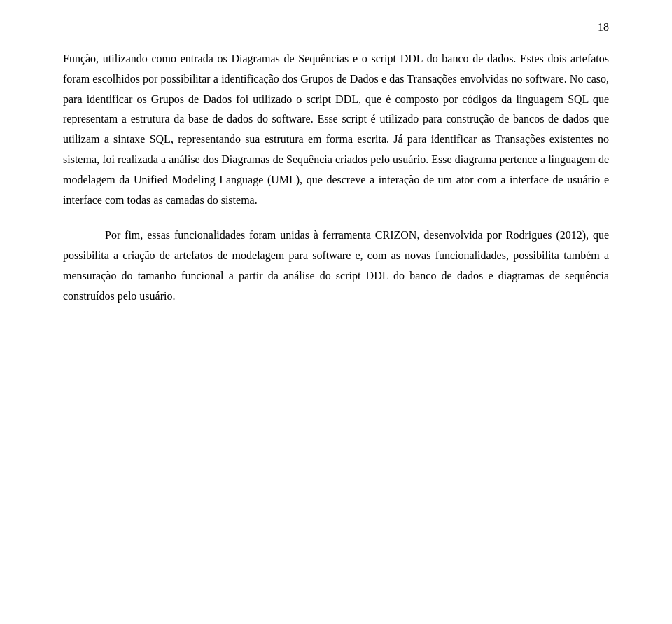 The image size is (672, 624). What do you see at coordinates (603, 27) in the screenshot?
I see `page-number: 18` at bounding box center [603, 27].